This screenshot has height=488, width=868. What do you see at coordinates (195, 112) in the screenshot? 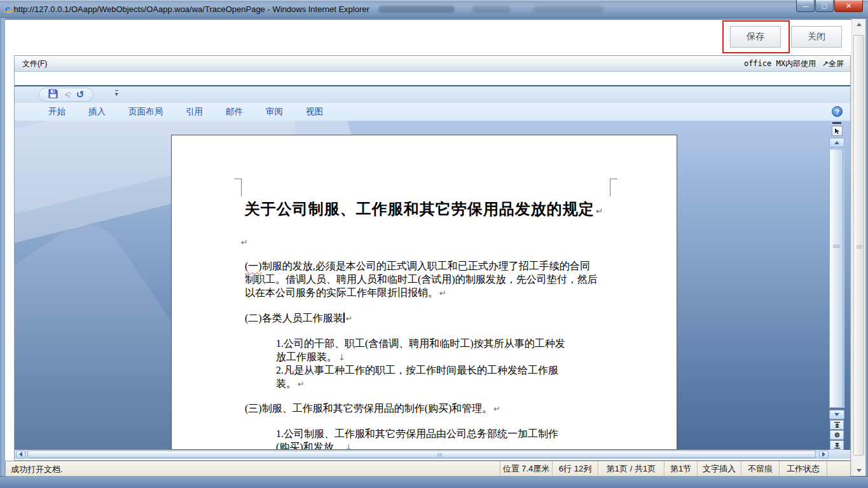
I see `tab-references: 引用` at bounding box center [195, 112].